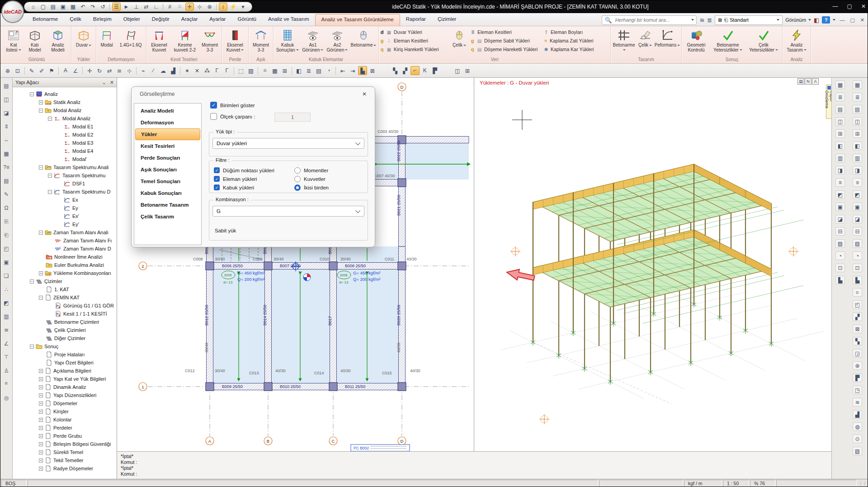 The width and height of the screenshot is (868, 487). Describe the element at coordinates (65, 184) in the screenshot. I see `tree-item: DSF1` at that location.